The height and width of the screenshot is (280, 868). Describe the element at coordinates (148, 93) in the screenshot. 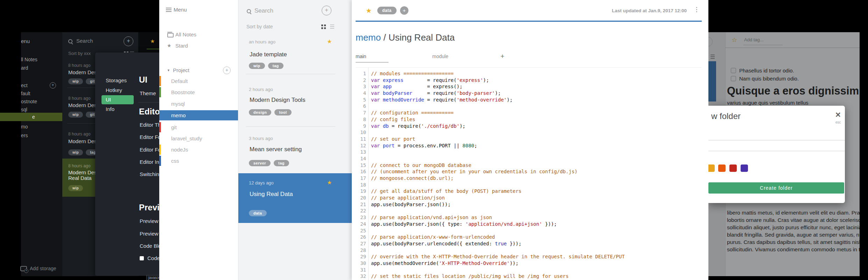

I see `settings-row: Theme` at that location.